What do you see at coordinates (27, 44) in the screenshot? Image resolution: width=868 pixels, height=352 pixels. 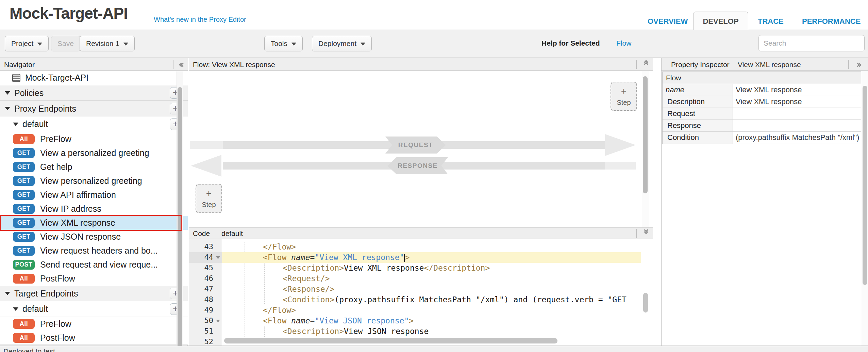 I see `project-menu-button: Project` at bounding box center [27, 44].